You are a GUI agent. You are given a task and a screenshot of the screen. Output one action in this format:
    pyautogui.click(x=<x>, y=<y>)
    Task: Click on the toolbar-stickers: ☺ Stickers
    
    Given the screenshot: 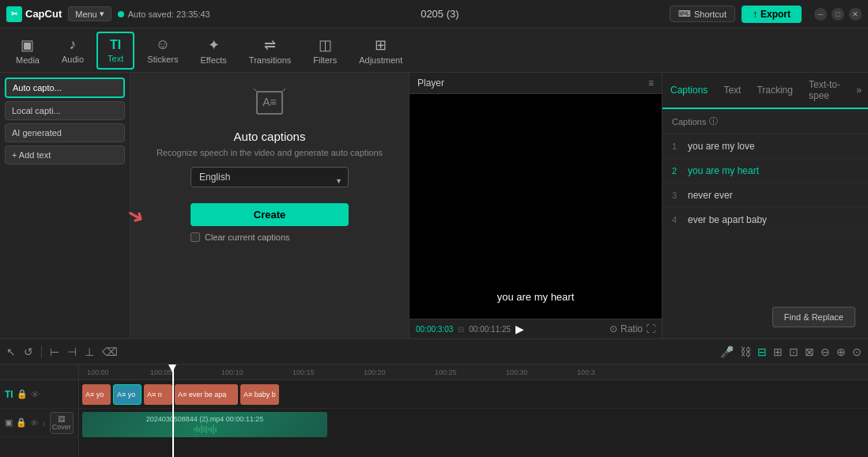 What is the action you would take?
    pyautogui.click(x=163, y=51)
    